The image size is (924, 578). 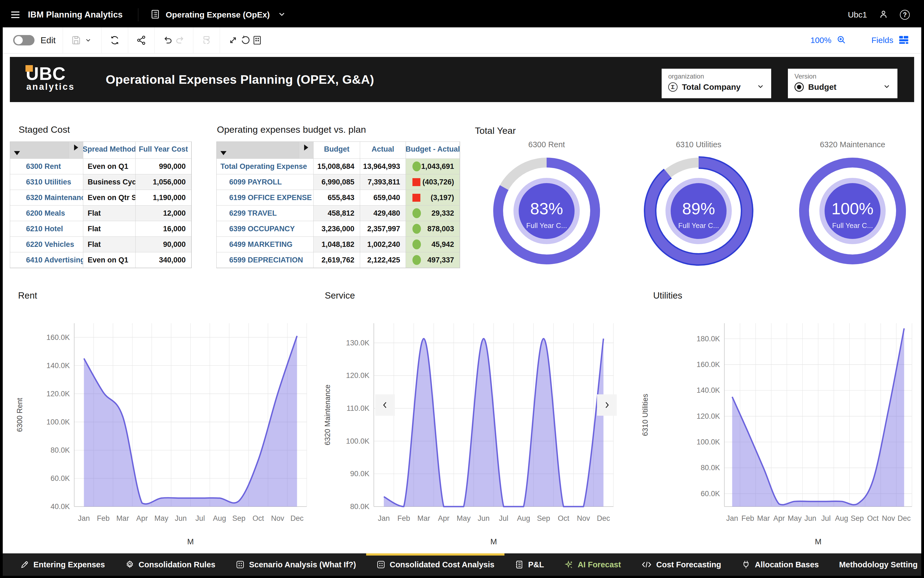 What do you see at coordinates (265, 167) in the screenshot?
I see `budget-row-label: Total Operating Expense` at bounding box center [265, 167].